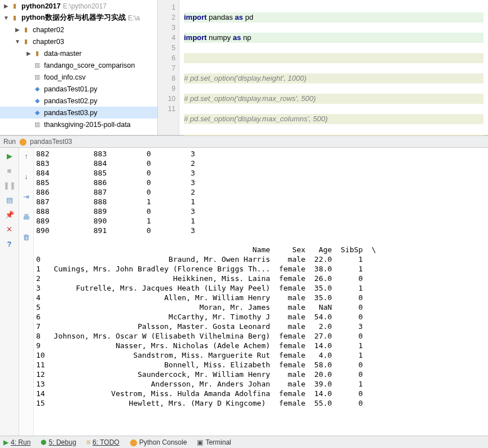  Describe the element at coordinates (10, 229) in the screenshot. I see `close-button: ✕` at that location.